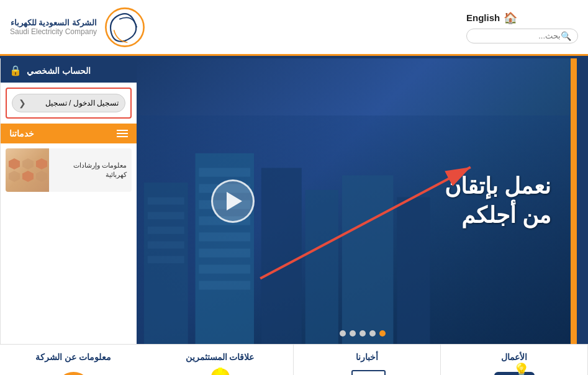 The height and width of the screenshot is (375, 588). Describe the element at coordinates (492, 18) in the screenshot. I see `lang-home-bar: English 🏠` at that location.